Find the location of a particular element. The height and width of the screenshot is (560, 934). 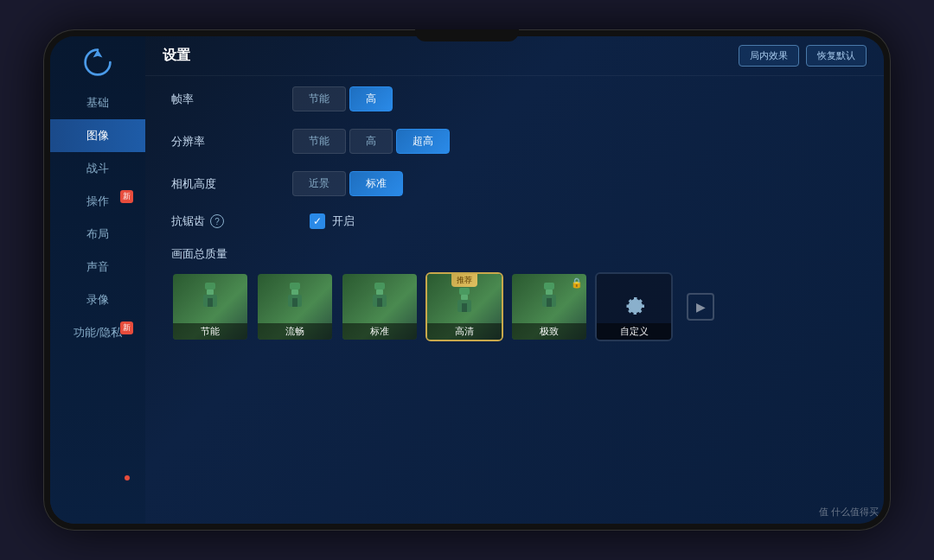

resolution-option-chaogao: 超高 is located at coordinates (423, 142).